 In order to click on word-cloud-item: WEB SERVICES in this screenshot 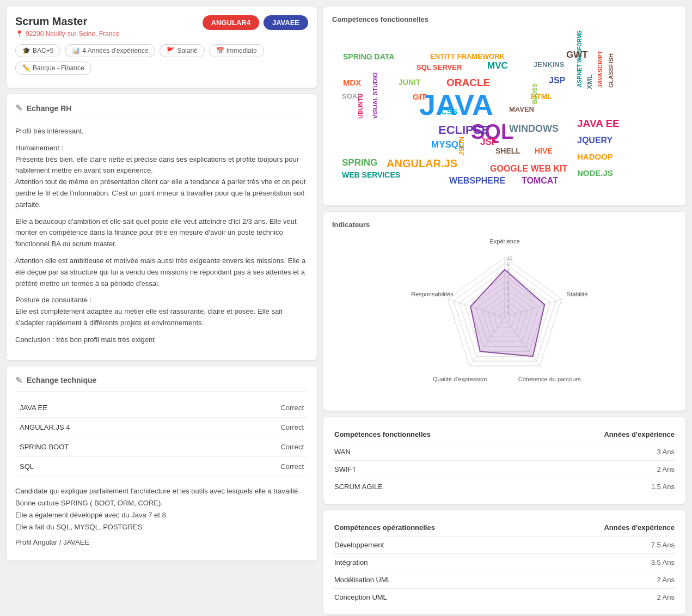, I will do `click(371, 175)`.